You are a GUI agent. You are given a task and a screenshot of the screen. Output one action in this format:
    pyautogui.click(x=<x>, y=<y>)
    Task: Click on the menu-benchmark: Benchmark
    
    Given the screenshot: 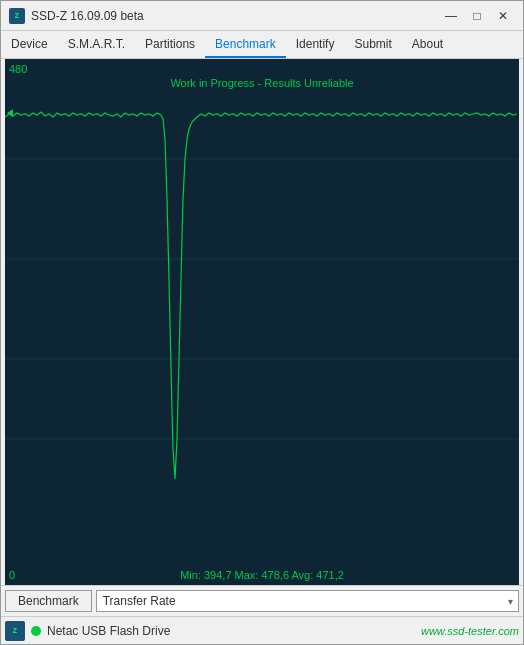 What is the action you would take?
    pyautogui.click(x=246, y=44)
    